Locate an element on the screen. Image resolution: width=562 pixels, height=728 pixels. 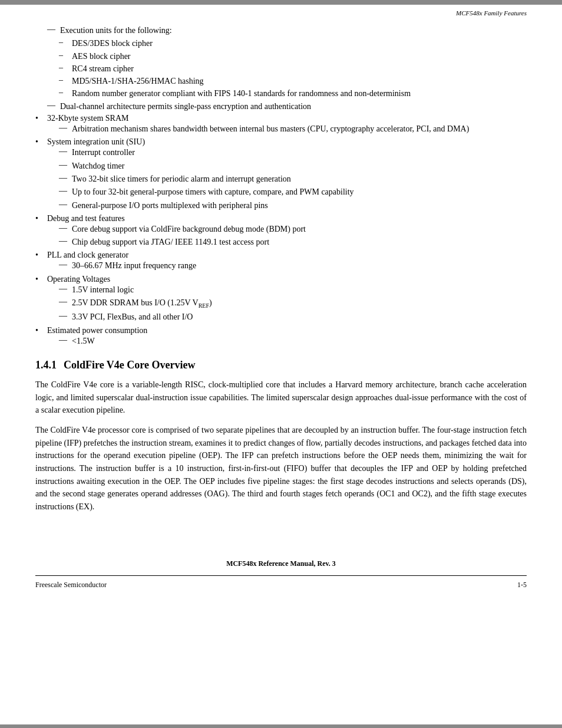
sram-dashes: — Arbitration mechanism shares bandwidth… is located at coordinates (293, 129).